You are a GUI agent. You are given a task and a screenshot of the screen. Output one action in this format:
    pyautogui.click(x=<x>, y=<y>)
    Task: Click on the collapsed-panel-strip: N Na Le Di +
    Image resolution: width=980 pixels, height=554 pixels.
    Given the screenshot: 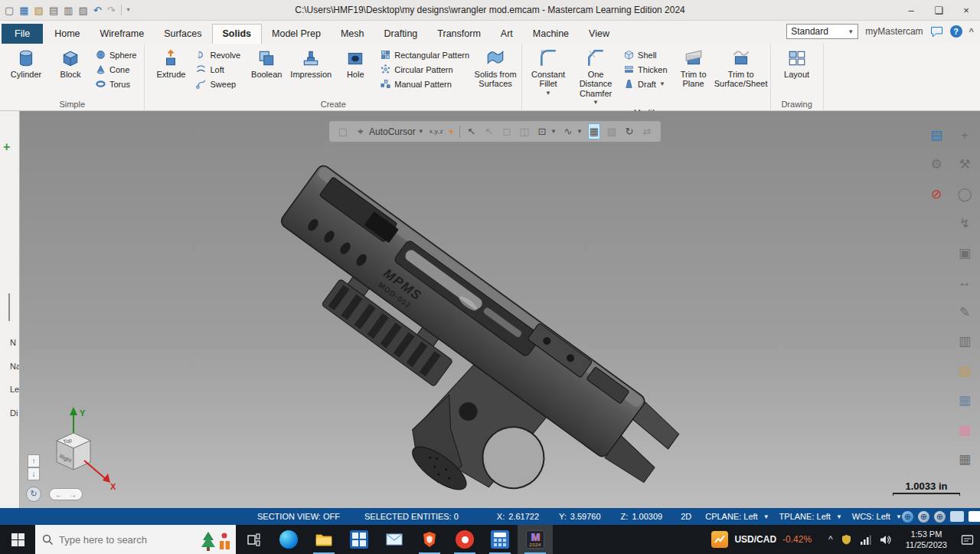 What is the action you would take?
    pyautogui.click(x=10, y=310)
    